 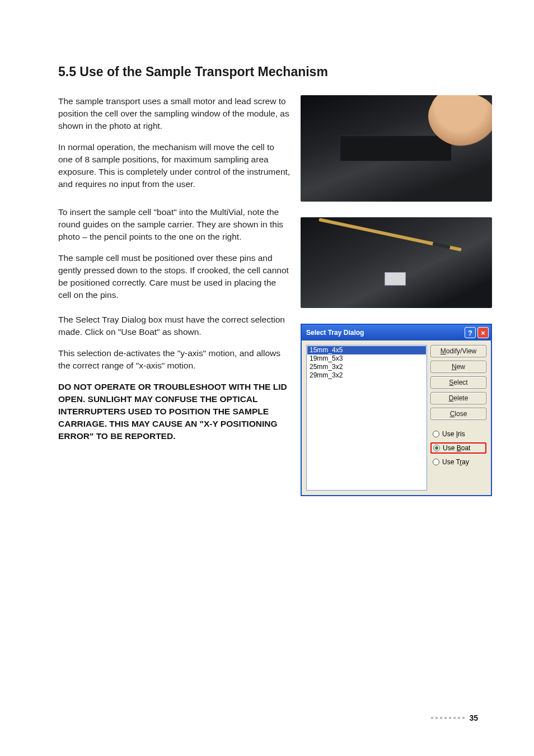 What do you see at coordinates (455, 718) in the screenshot?
I see `page-footer: 35` at bounding box center [455, 718].